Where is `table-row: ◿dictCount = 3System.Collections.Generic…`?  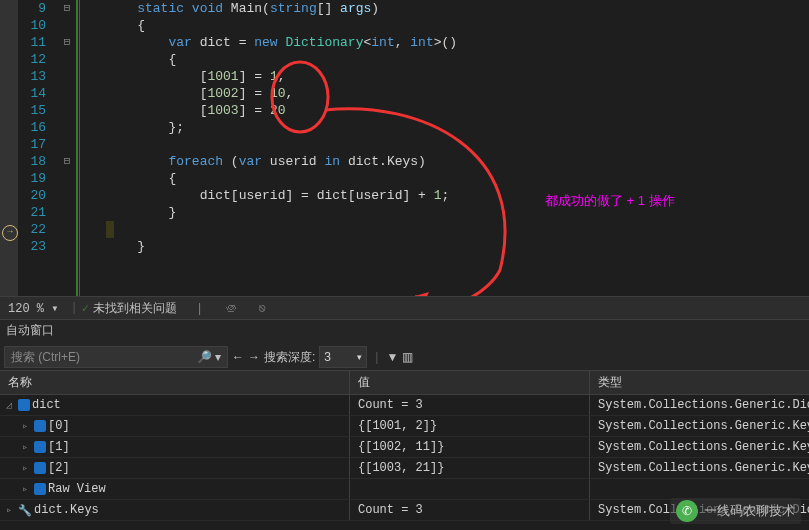
table-row: ◿dictCount = 3System.Collections.Generic… is located at coordinates (404, 406).